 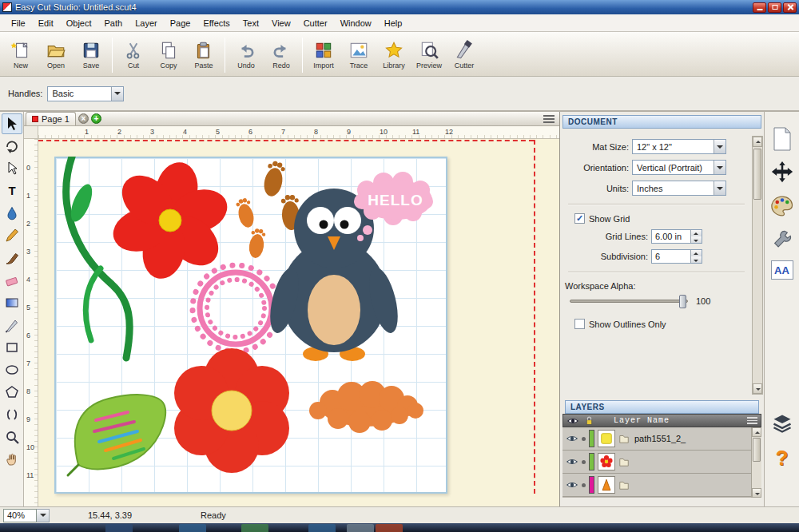 I want to click on palette-icon, so click(x=782, y=207).